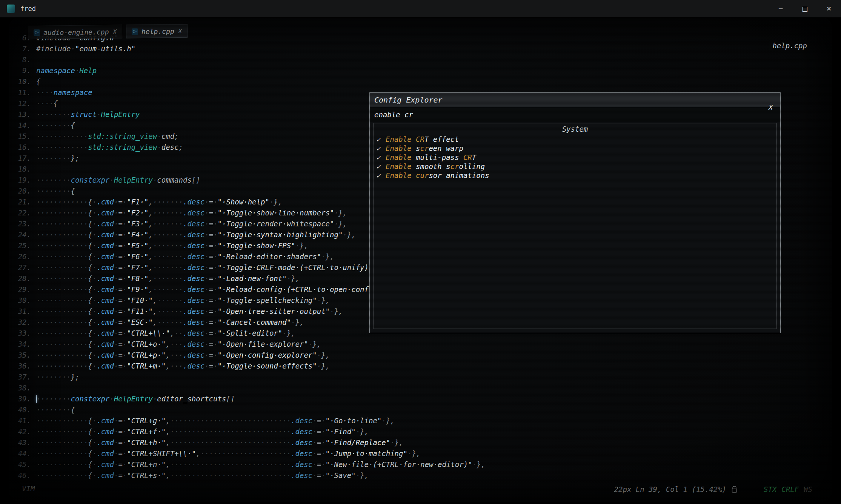 The image size is (841, 504). I want to click on code-text: #include·"enum-utils.h", so click(86, 49).